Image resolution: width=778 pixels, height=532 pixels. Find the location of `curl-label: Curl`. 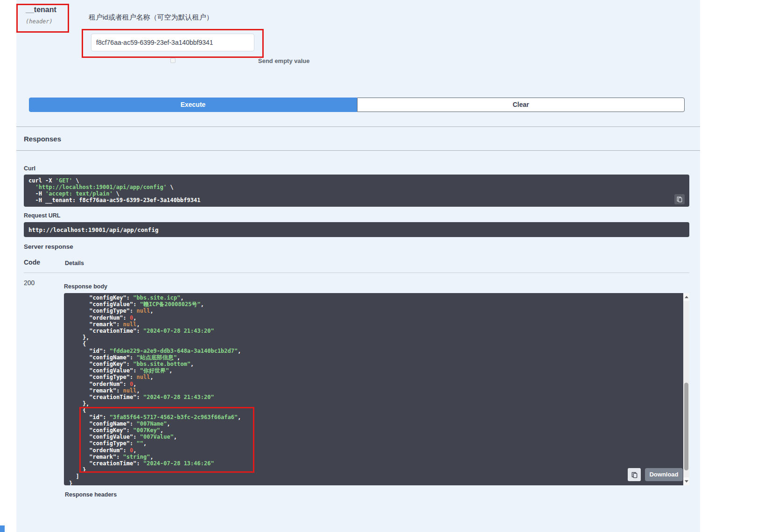

curl-label: Curl is located at coordinates (30, 168).